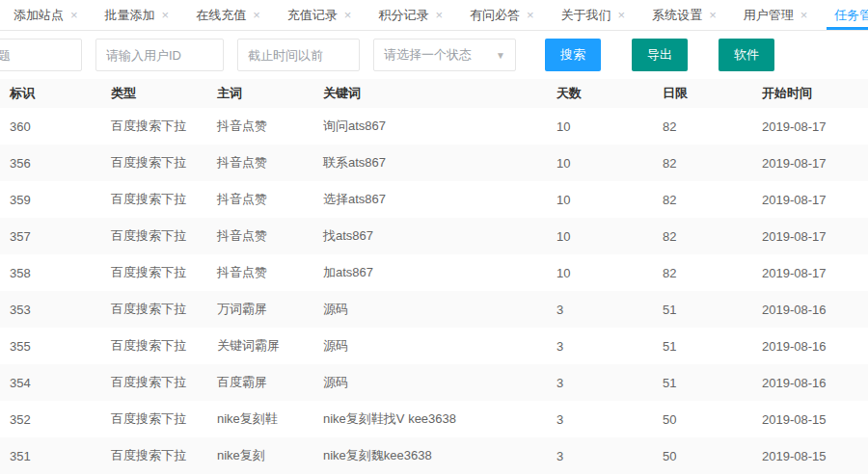 This screenshot has width=868, height=475. What do you see at coordinates (434, 419) in the screenshot?
I see `table-row: 352 百度搜索下拉 nike复刻鞋 nike复刻鞋找V kee3638 3 5…` at bounding box center [434, 419].